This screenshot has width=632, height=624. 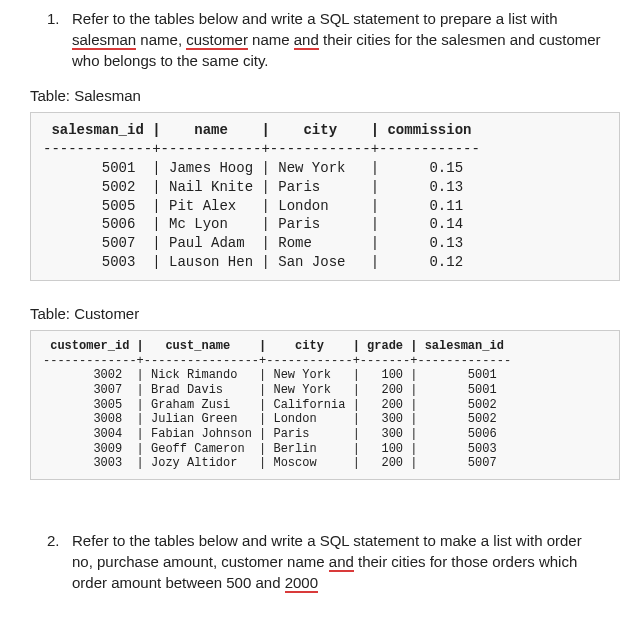 What do you see at coordinates (253, 224) in the screenshot?
I see `table-row: 5006 | Mc Lyon | Paris | 0.14` at bounding box center [253, 224].